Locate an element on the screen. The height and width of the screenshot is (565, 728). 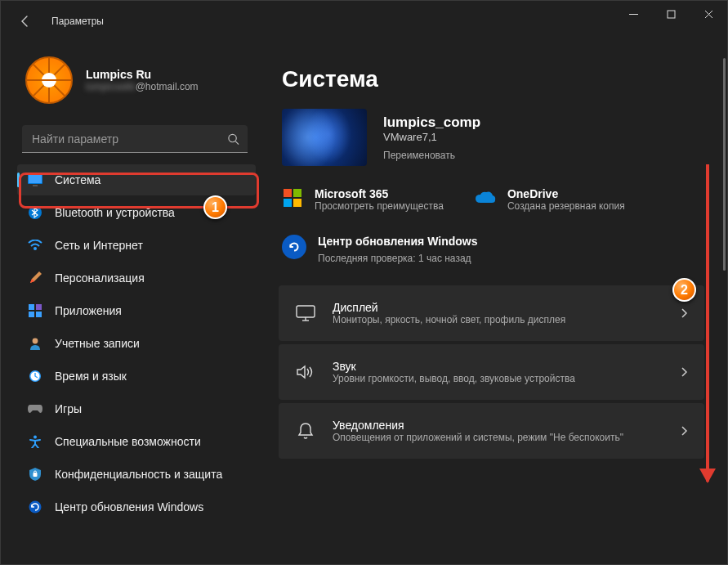
brush-icon is located at coordinates (35, 278).